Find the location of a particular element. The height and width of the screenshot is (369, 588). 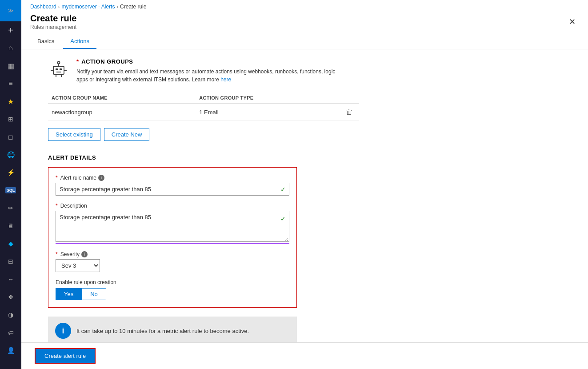

home-icon: ⌂ is located at coordinates (11, 48).